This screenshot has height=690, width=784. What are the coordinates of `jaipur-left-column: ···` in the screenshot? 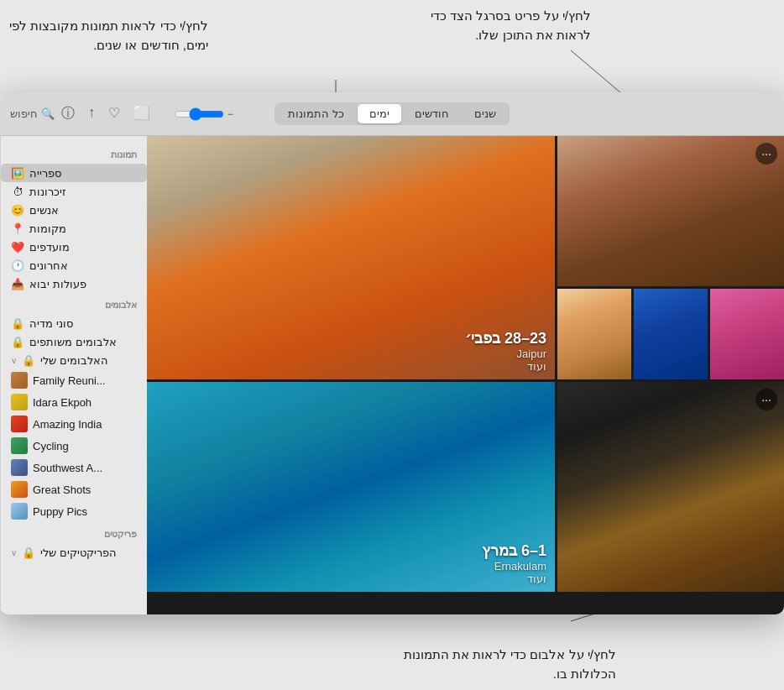 It's located at (671, 258).